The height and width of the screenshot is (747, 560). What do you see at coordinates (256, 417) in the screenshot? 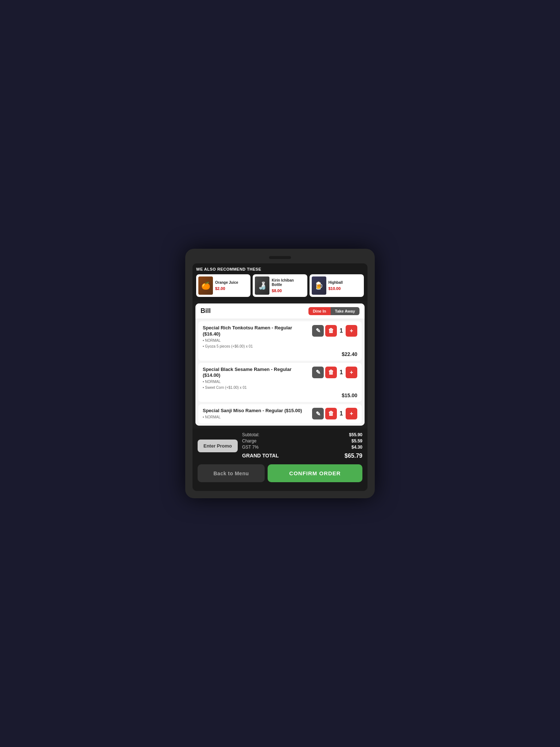
I see `item-3-mod1: • NORMAL` at bounding box center [256, 417].